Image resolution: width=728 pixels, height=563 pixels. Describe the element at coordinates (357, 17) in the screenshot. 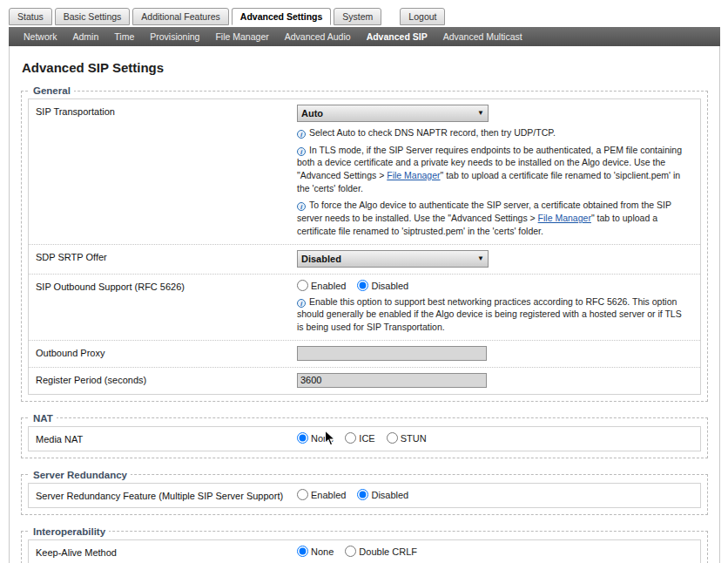

I see `tab-system: System` at that location.